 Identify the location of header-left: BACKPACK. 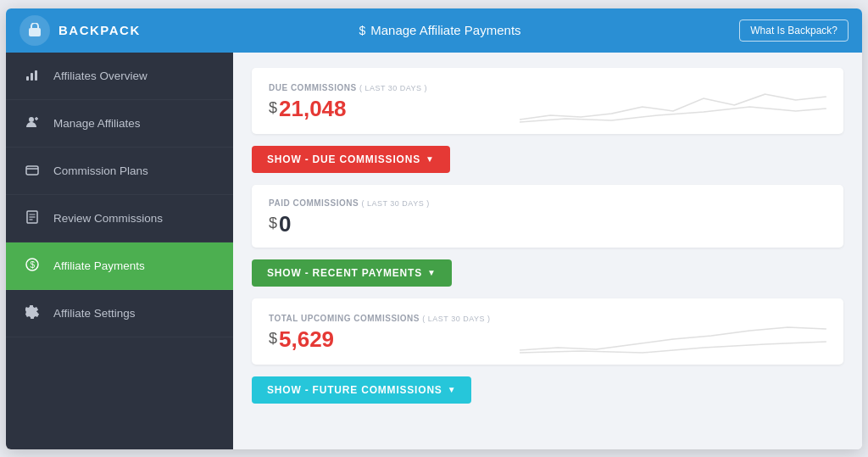
(80, 31).